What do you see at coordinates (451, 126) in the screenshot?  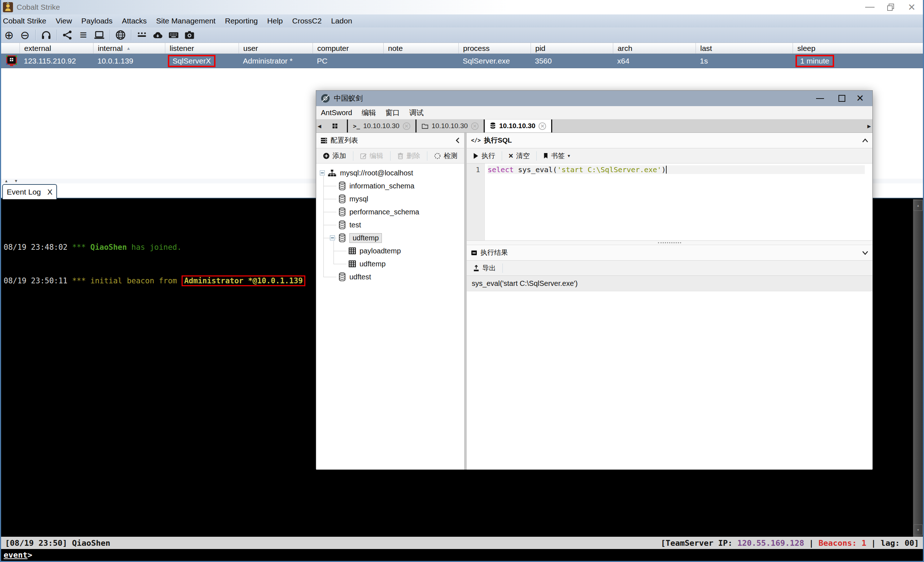 I see `tab-files: 10.10.10.30 ✕` at bounding box center [451, 126].